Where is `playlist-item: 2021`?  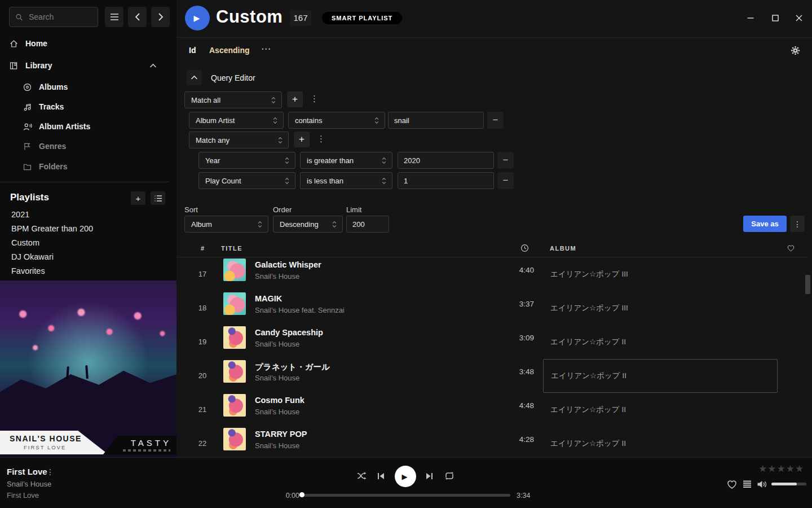 playlist-item: 2021 is located at coordinates (87, 215).